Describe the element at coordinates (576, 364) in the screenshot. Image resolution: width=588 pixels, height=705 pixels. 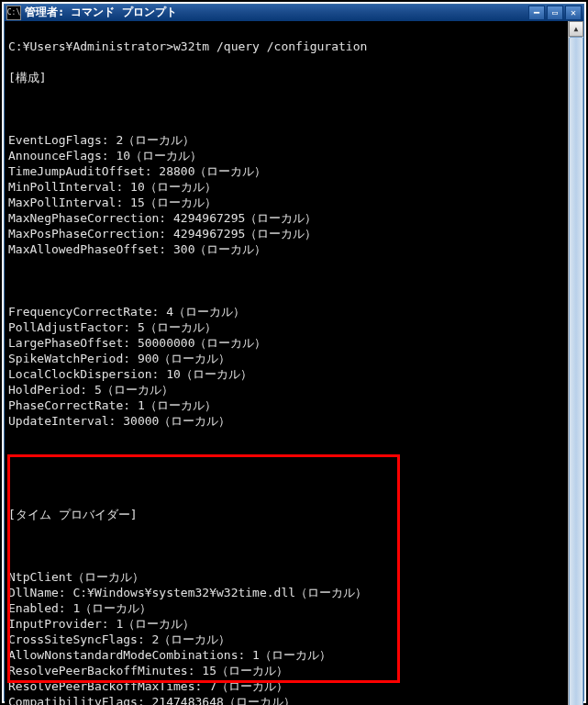
I see `vertical-scrollbar: ▲ ▼` at that location.